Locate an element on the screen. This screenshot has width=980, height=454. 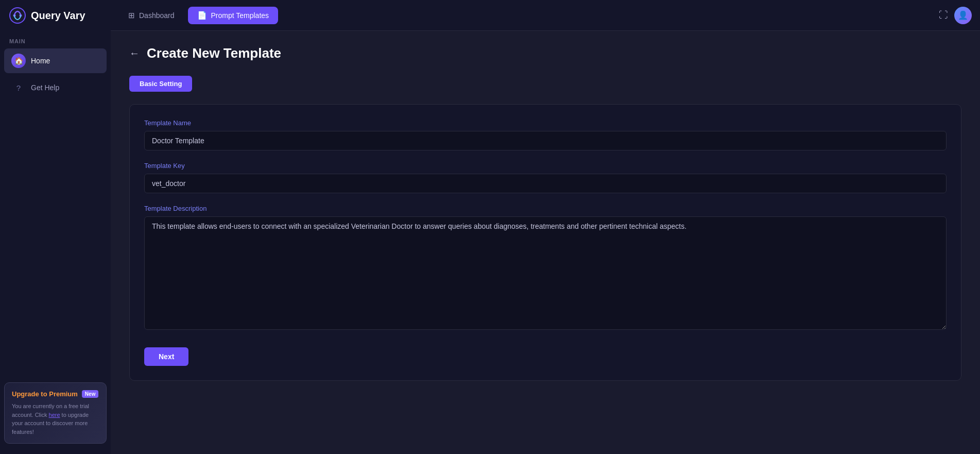
template-key-label: Template Key is located at coordinates (545, 166).